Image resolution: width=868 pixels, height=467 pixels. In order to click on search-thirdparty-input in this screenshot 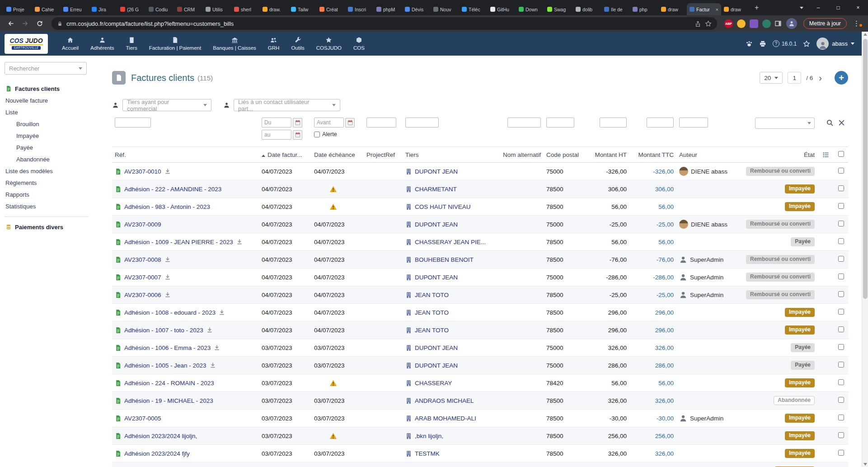, I will do `click(422, 123)`.